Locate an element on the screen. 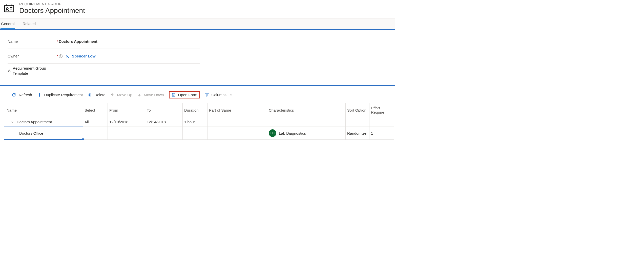 Image resolution: width=644 pixels, height=265 pixels. field-owner: Owner * Spencer Low is located at coordinates (104, 56).